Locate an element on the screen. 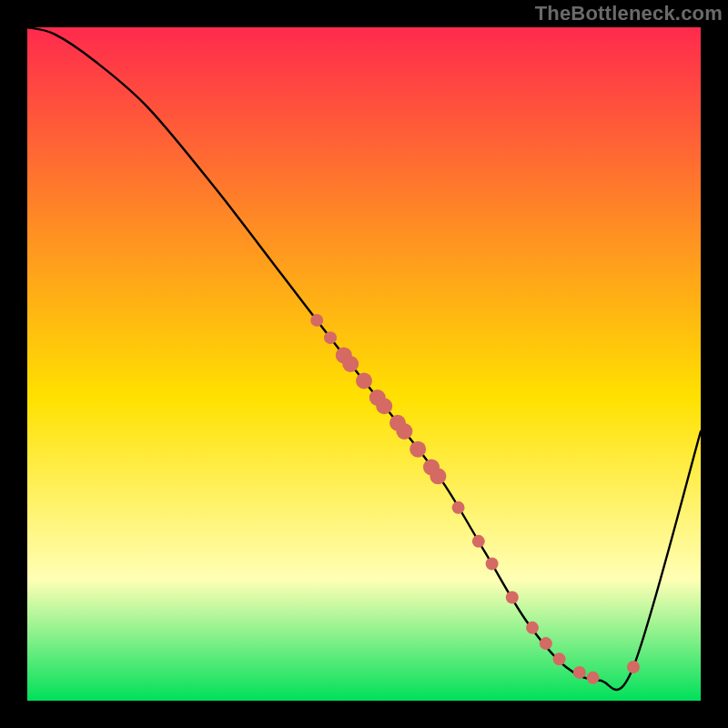 The width and height of the screenshot is (728, 728). watermark-text: TheBottleneck.com is located at coordinates (629, 14).